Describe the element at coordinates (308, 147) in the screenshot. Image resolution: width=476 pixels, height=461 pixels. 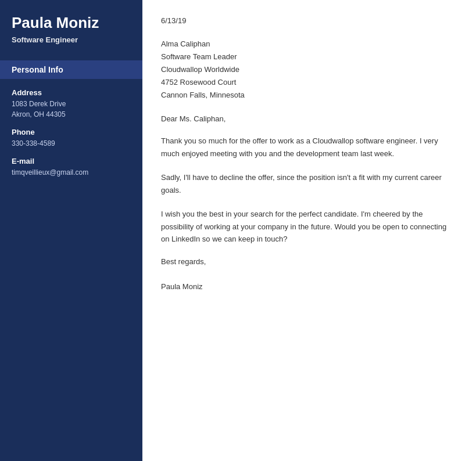
I see `letter-paragraph-1: Thank you so much for the offer to work …` at that location.